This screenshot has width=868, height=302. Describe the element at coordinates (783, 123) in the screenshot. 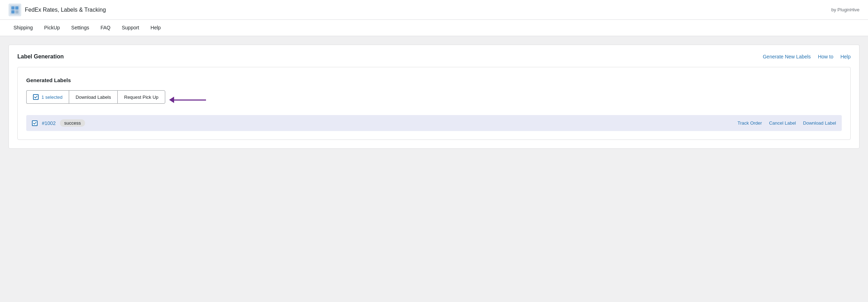

I see `cancel-label-link: Cancel Label` at that location.